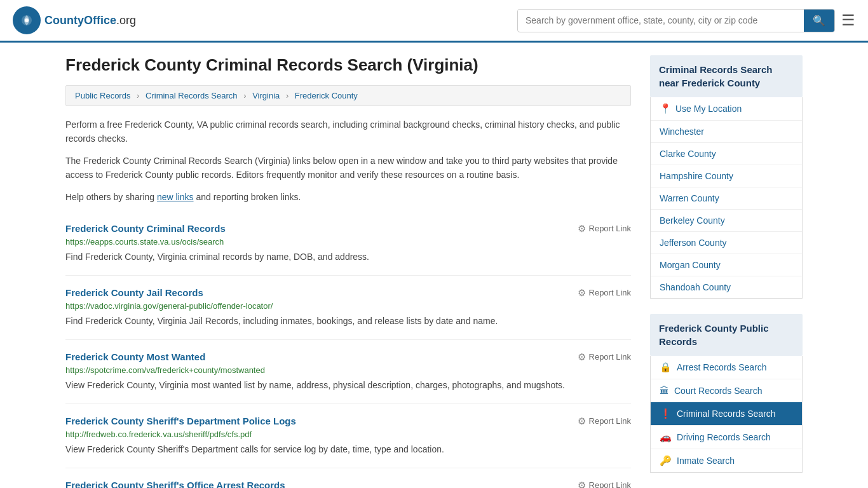 The width and height of the screenshot is (868, 488). What do you see at coordinates (604, 421) in the screenshot?
I see `report-link-3: ⚙ Report Link` at bounding box center [604, 421].